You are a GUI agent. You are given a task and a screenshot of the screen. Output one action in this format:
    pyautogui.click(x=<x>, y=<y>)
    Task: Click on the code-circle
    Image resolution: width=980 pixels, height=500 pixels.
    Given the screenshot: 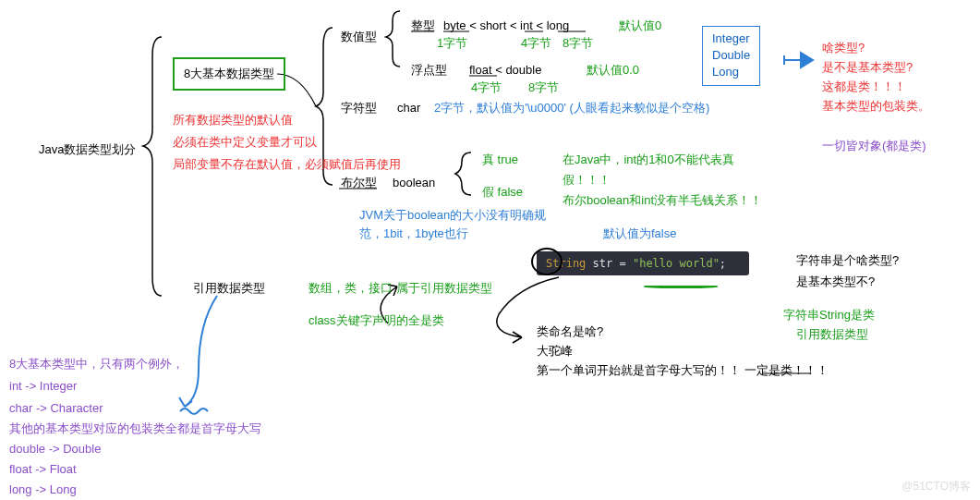 What is the action you would take?
    pyautogui.click(x=547, y=262)
    